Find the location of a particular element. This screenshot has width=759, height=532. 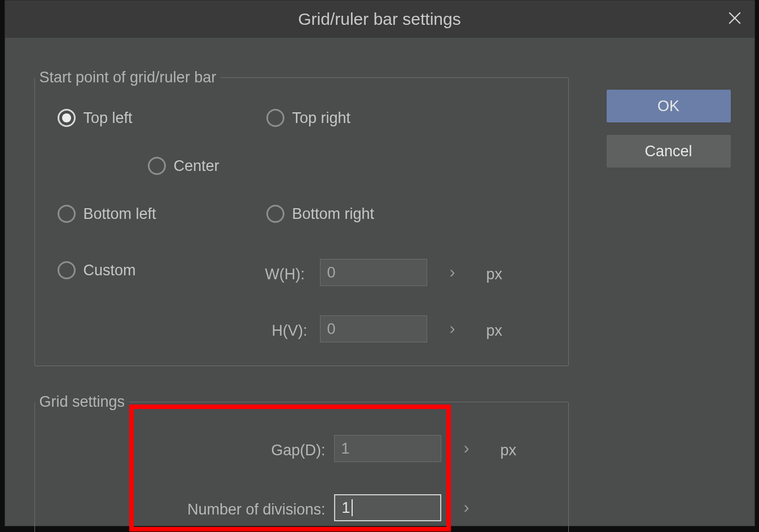

radio-top-right: Top right is located at coordinates (309, 118).